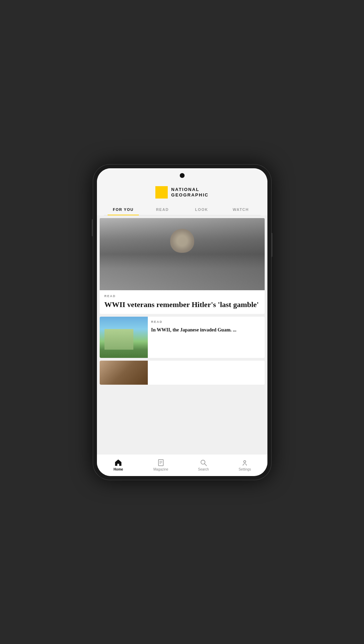  Describe the element at coordinates (118, 469) in the screenshot. I see `bottom-nav-home-label: Home` at that location.